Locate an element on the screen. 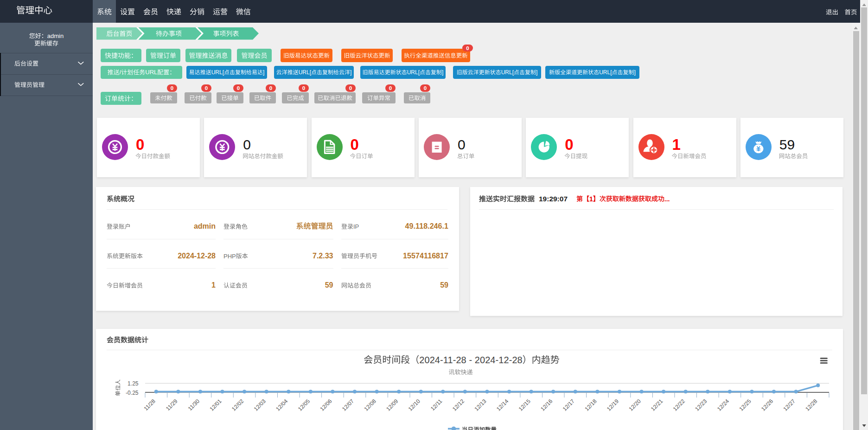 This screenshot has width=868, height=430. svg-text: 19:29:07 is located at coordinates (553, 199).